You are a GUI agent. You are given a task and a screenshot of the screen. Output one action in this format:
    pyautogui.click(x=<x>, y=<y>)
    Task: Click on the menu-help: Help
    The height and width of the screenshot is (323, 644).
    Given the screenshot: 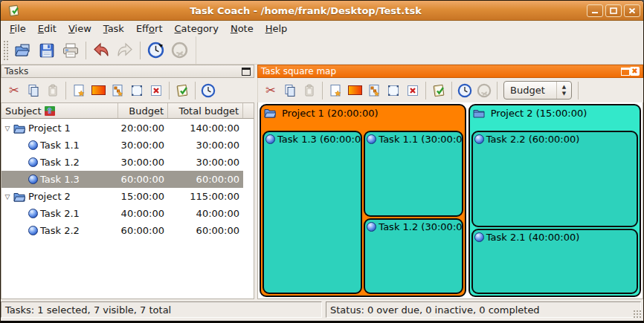 What is the action you would take?
    pyautogui.click(x=277, y=28)
    